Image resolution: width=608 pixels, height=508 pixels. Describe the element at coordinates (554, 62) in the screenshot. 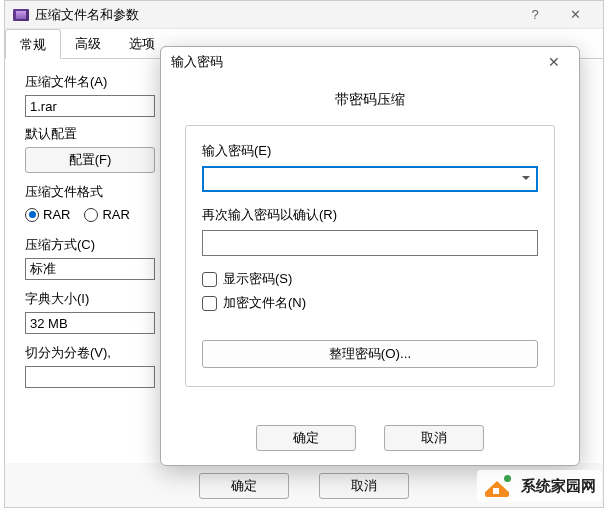

I see `pw-close-button: ✕` at that location.